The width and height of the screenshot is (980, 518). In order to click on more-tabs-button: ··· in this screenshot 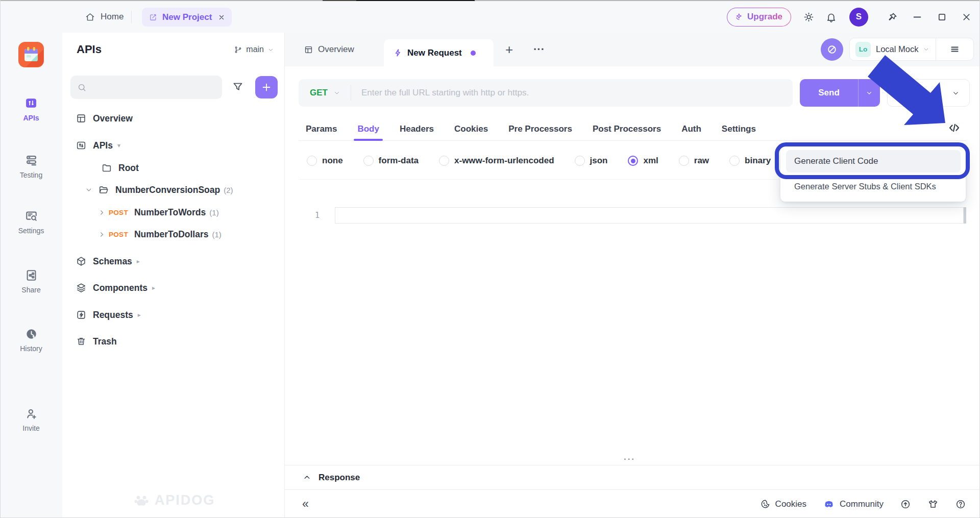, I will do `click(539, 50)`.